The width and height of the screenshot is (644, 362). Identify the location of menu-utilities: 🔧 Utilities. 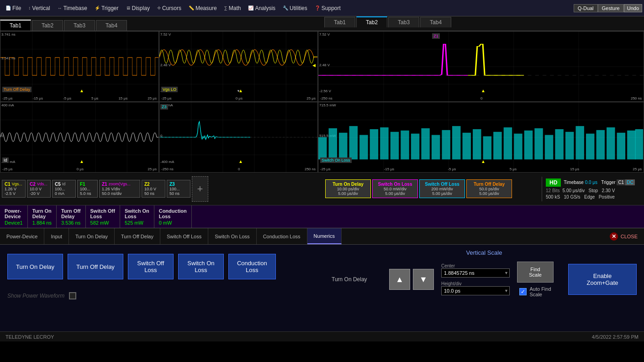
(295, 8).